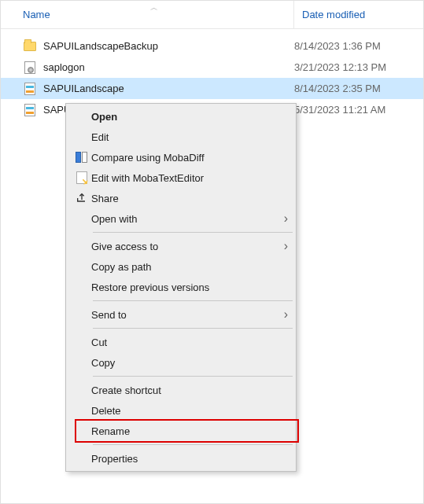  What do you see at coordinates (82, 157) in the screenshot?
I see `compare-icon` at bounding box center [82, 157].